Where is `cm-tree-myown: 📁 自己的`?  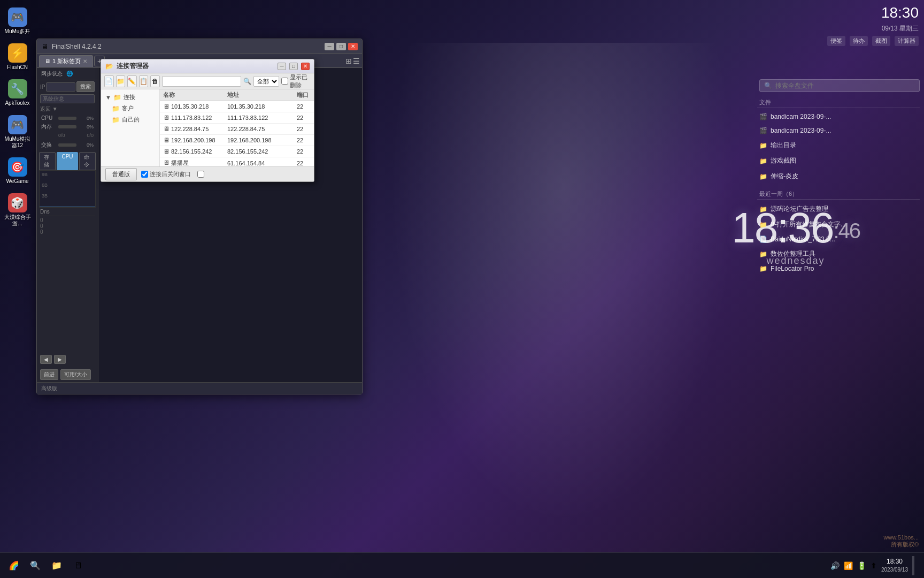
cm-tree-myown: 📁 自己的 is located at coordinates (130, 120).